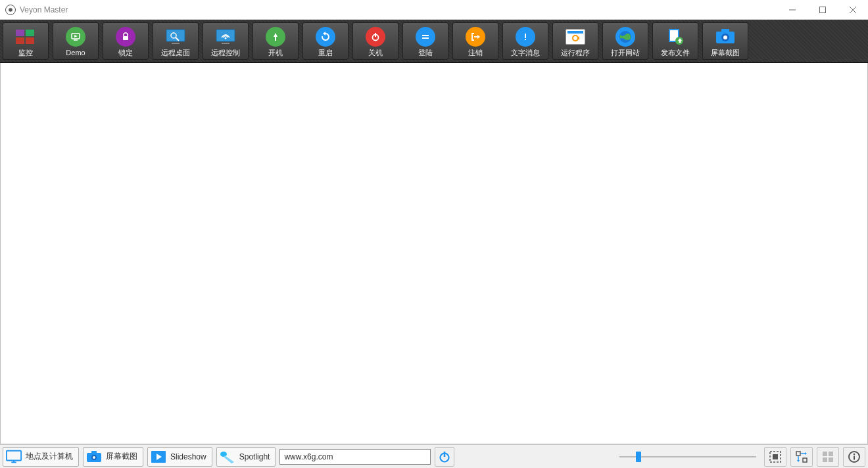  Describe the element at coordinates (276, 41) in the screenshot. I see `power-on-button: 开机` at that location.